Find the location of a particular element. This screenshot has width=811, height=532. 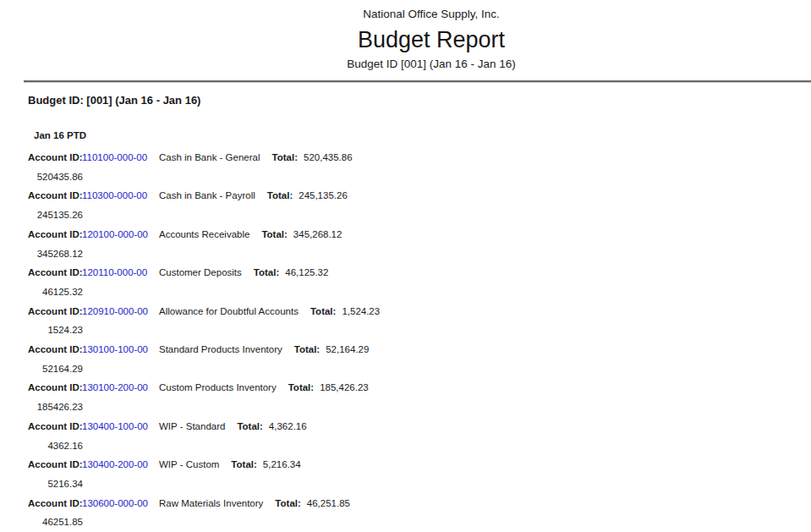

account-id-link: 130100-200-00 is located at coordinates (120, 387).